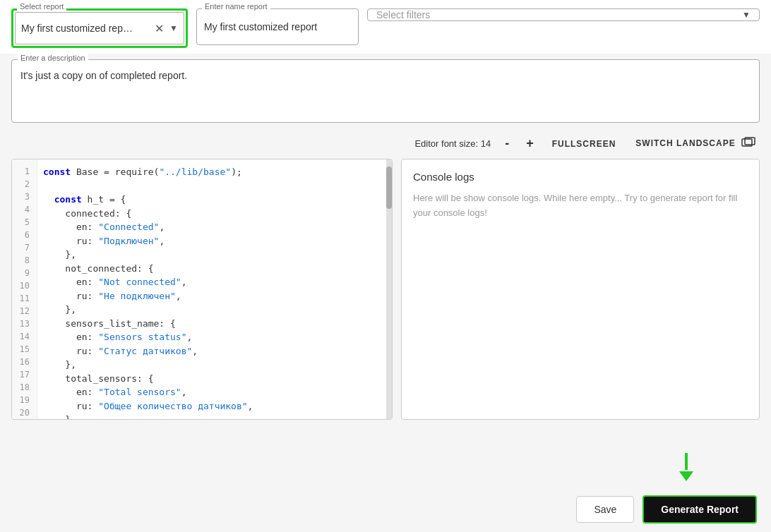 The image size is (771, 532). I want to click on select-report-value: My first customized rep…, so click(86, 28).